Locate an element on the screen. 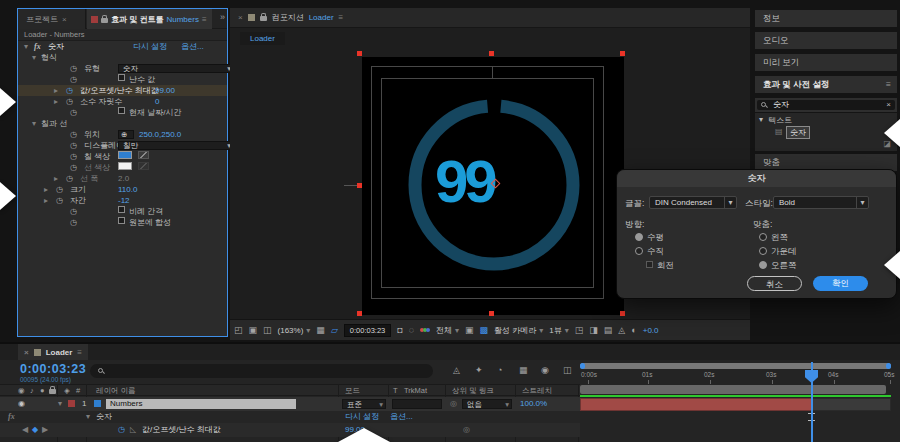 Image resolution: width=900 pixels, height=442 pixels. prop-spacing-checkbox is located at coordinates (122, 210).